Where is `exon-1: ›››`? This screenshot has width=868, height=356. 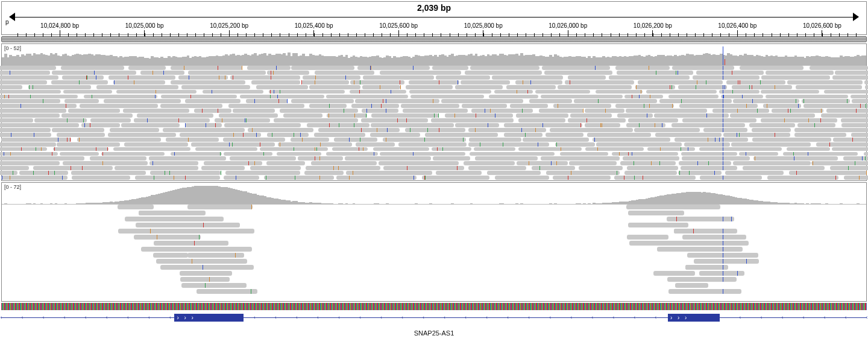
exon-1: ››› is located at coordinates (209, 317).